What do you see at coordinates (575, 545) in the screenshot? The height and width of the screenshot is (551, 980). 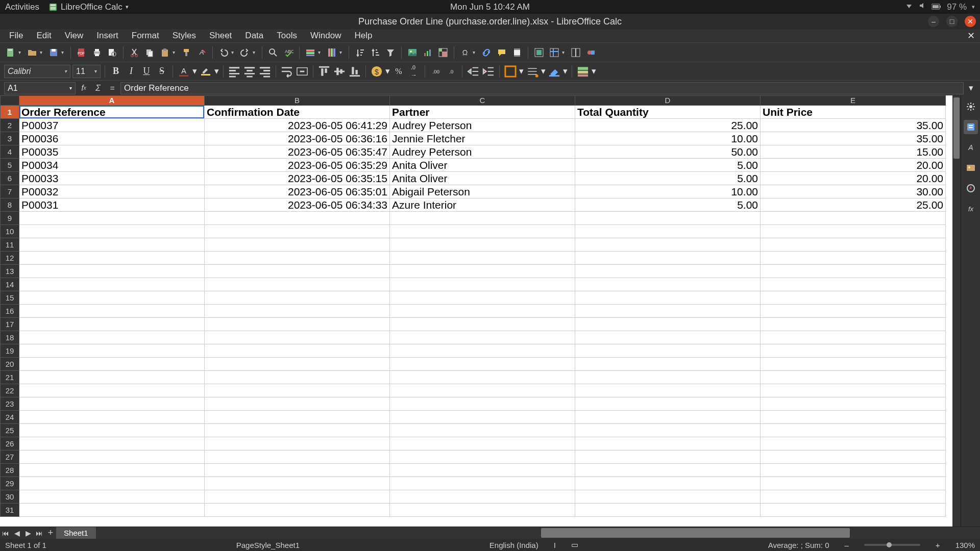 I see `status-selection-mode: ▭` at bounding box center [575, 545].